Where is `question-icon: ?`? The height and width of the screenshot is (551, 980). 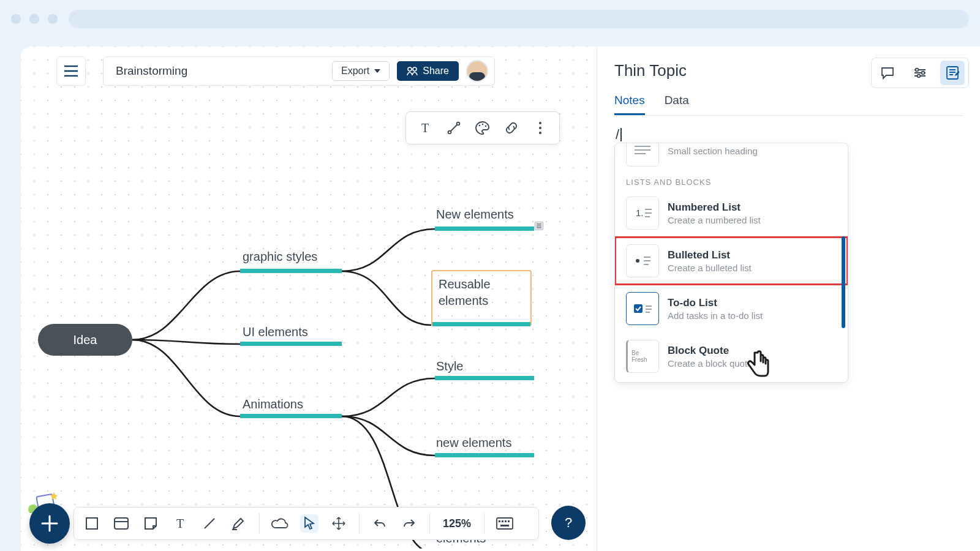
question-icon: ? is located at coordinates (568, 523).